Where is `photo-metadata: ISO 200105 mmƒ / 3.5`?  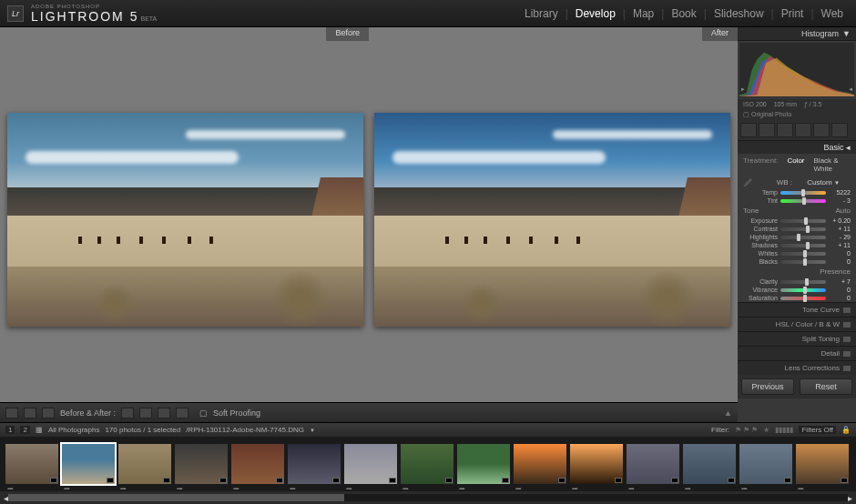 photo-metadata: ISO 200105 mmƒ / 3.5 is located at coordinates (797, 104).